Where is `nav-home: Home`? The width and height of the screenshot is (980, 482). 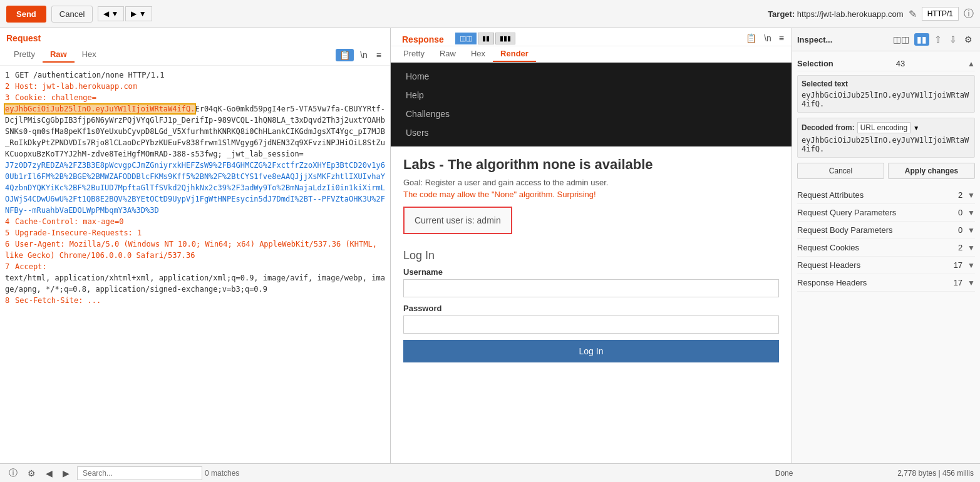 nav-home: Home is located at coordinates (591, 76).